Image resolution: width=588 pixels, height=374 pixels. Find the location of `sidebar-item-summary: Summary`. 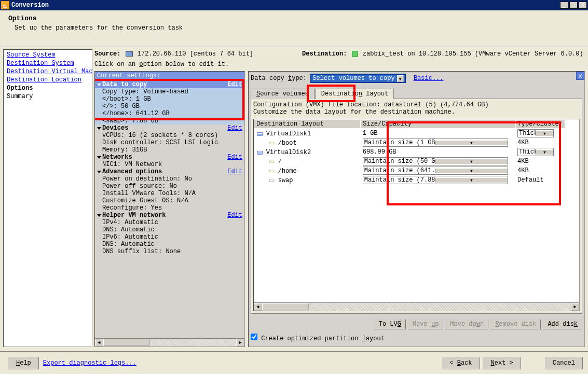

sidebar-item-summary: Summary is located at coordinates (48, 96).